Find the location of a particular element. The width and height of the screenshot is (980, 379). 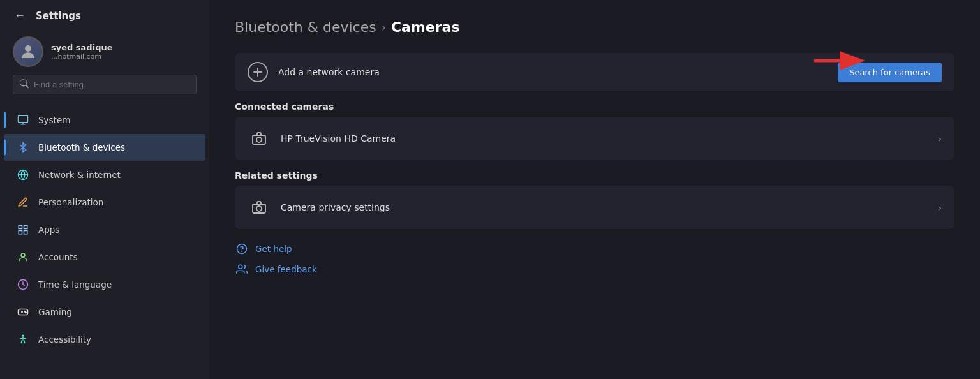

camera-privacy-label: Camera privacy settings is located at coordinates (609, 207).